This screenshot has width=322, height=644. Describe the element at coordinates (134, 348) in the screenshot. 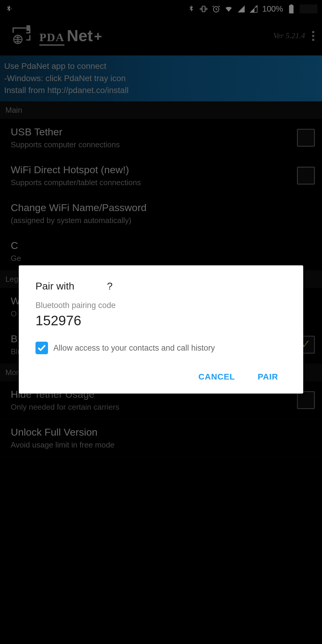

I see `allow-contacts-label: Allow access to your contacts and call h…` at that location.